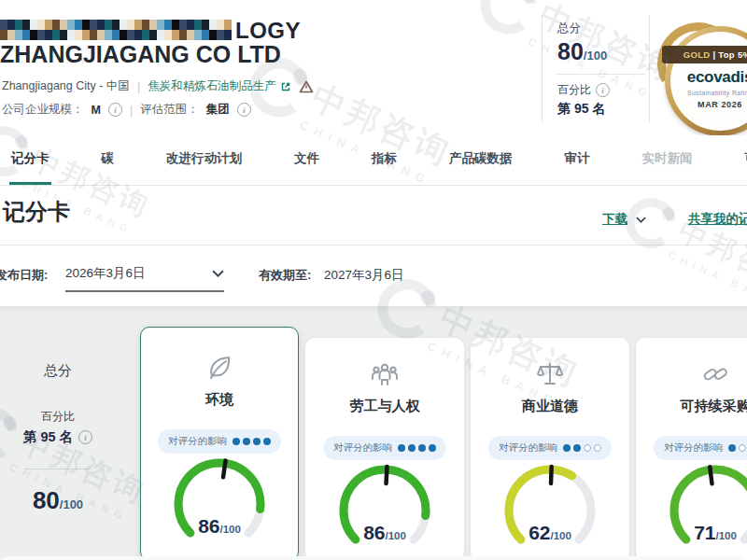 The width and height of the screenshot is (747, 560). I want to click on total-score-box: 总分 80/100 百分比 i 第 95 名, so click(596, 69).